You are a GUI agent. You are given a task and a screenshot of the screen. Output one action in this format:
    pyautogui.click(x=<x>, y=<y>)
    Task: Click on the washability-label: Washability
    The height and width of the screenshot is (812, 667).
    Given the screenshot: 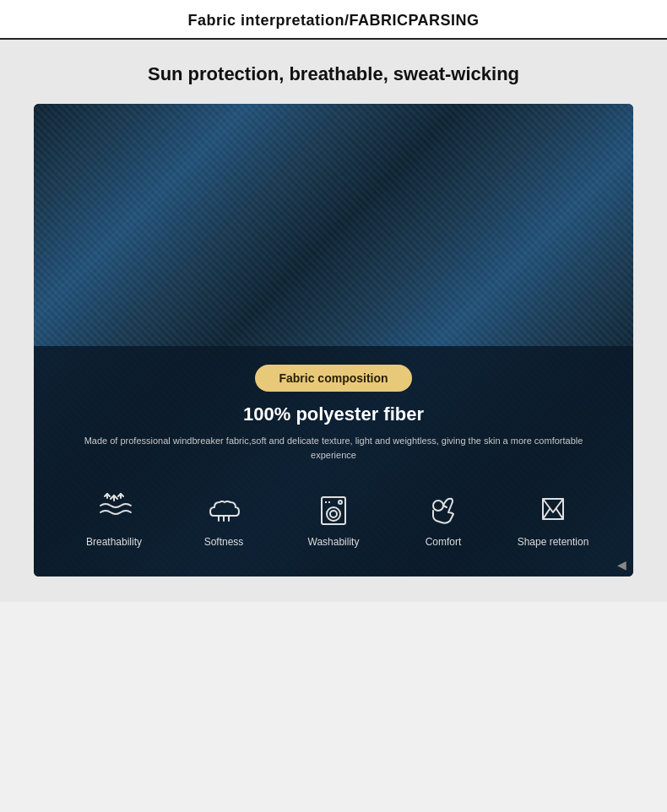 What is the action you would take?
    pyautogui.click(x=334, y=542)
    